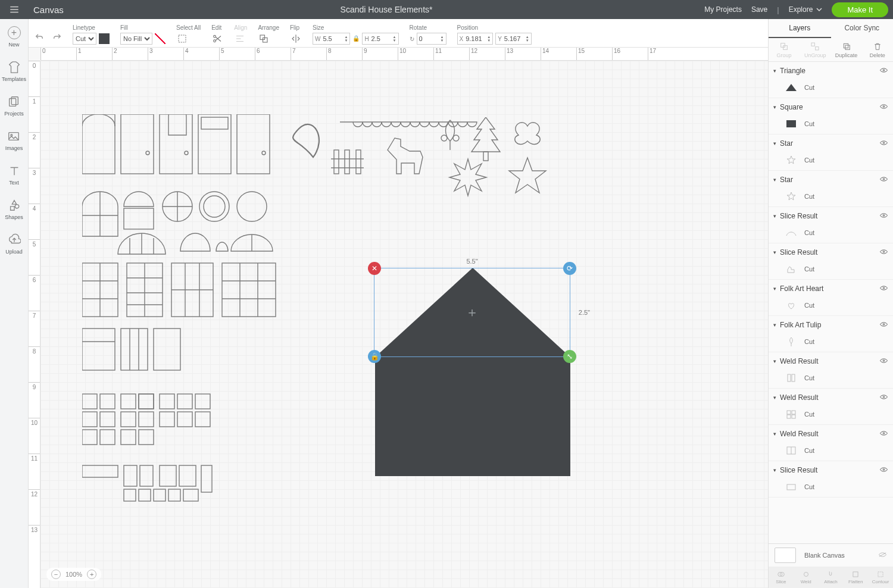 The width and height of the screenshot is (893, 588). Describe the element at coordinates (104, 39) in the screenshot. I see `linetype-color-swatch` at that location.